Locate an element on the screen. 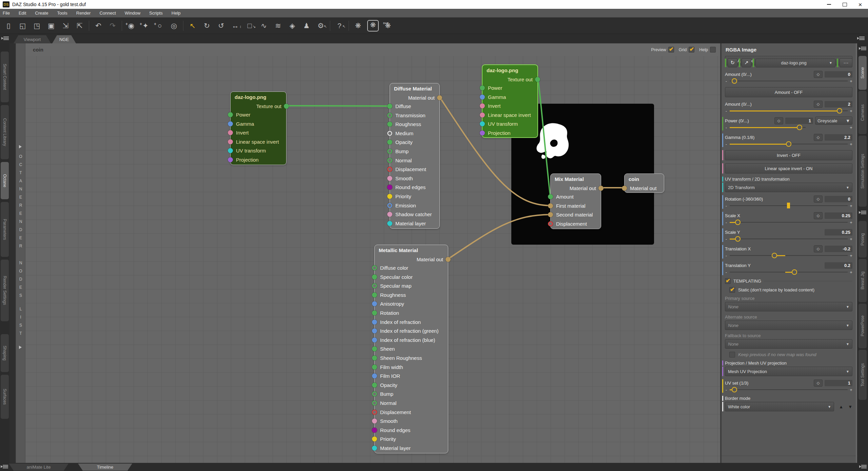 The height and width of the screenshot is (471, 868). node-tex2: daz-logo.pngTexture outPowerGammaInvertL… is located at coordinates (510, 101).